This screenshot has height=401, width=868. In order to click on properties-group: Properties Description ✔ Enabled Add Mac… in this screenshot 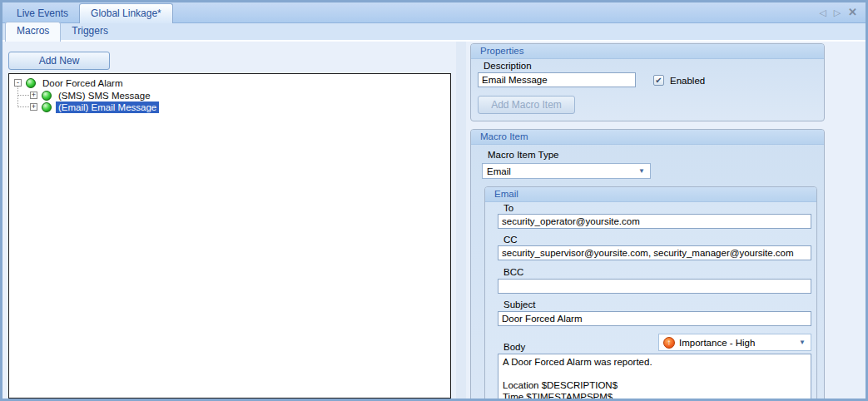, I will do `click(647, 82)`.